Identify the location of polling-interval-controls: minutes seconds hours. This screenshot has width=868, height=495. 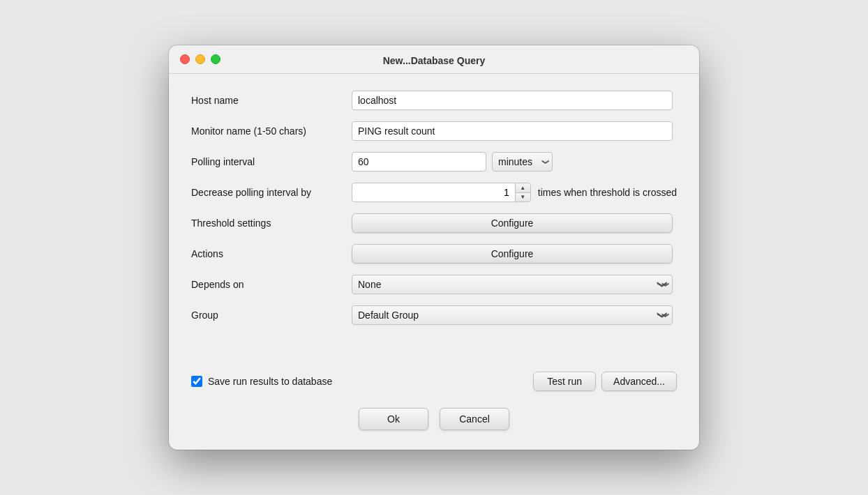
(452, 162).